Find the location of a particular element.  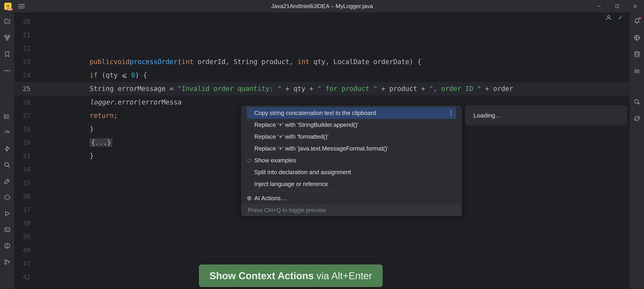

hexagon-icon is located at coordinates (7, 198).